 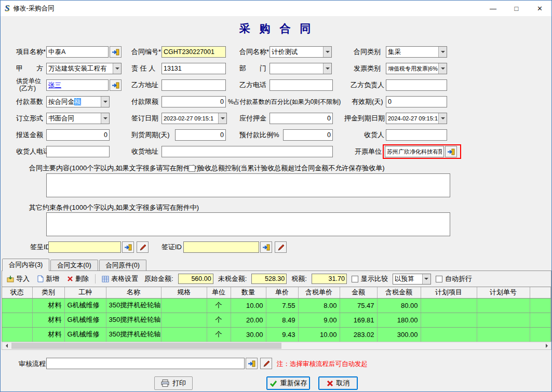 I want to click on tab-contract-content: 合同内容(3), so click(x=26, y=265).